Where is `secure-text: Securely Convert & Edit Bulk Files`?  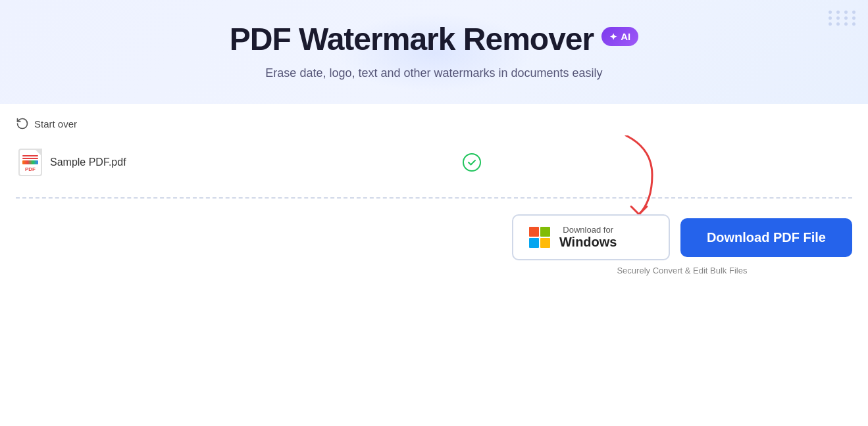
secure-text: Securely Convert & Edit Bulk Files is located at coordinates (682, 271).